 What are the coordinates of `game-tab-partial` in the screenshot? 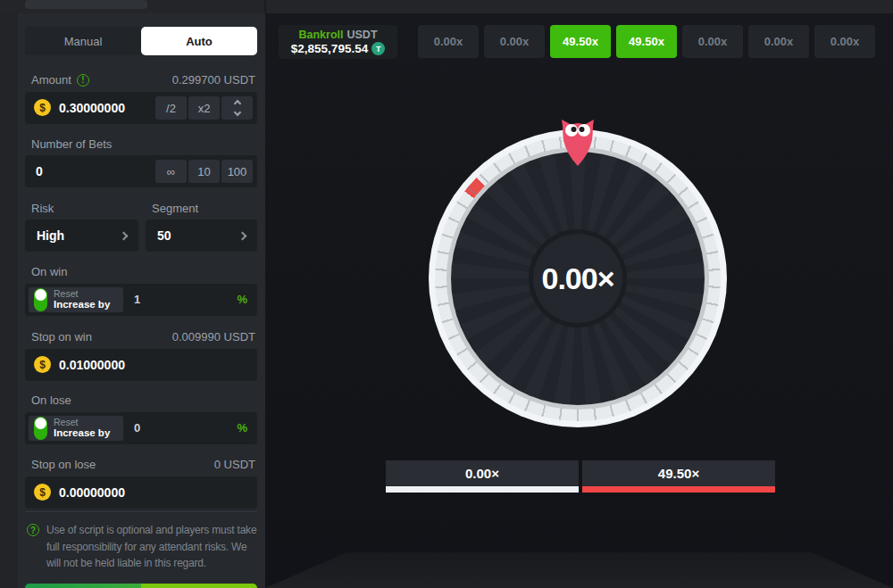 It's located at (86, 4).